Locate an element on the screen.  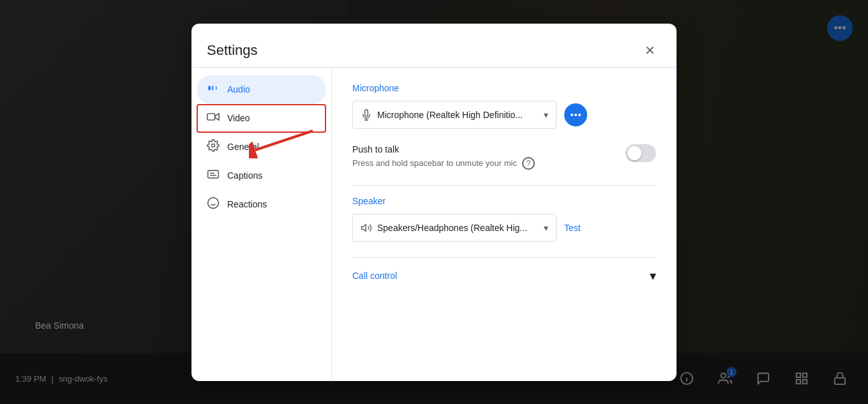
microphone-dropdown: Microphone (Realtek High Definitio... ▾ is located at coordinates (454, 115).